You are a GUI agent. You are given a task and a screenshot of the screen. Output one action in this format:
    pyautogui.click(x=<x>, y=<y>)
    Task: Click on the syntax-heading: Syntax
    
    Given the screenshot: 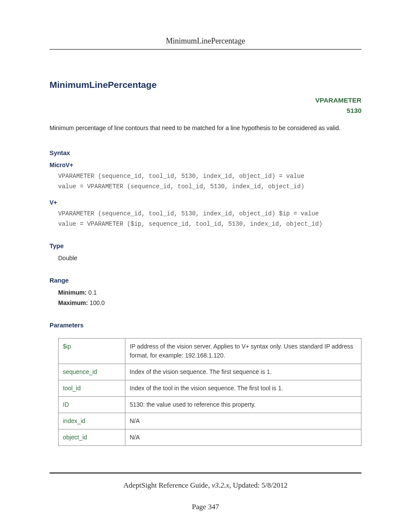 What is the action you would take?
    pyautogui.click(x=206, y=153)
    